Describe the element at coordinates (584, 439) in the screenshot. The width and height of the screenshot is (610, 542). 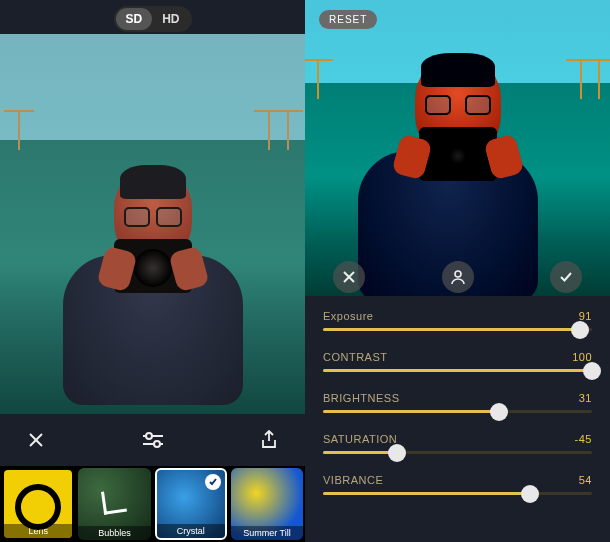
I see `slider-value: -45` at that location.